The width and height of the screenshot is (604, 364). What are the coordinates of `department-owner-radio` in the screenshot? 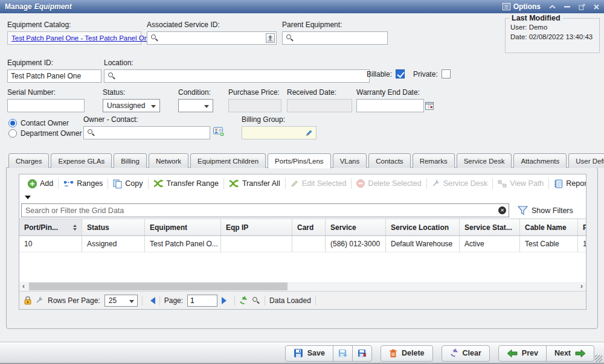 It's located at (13, 133).